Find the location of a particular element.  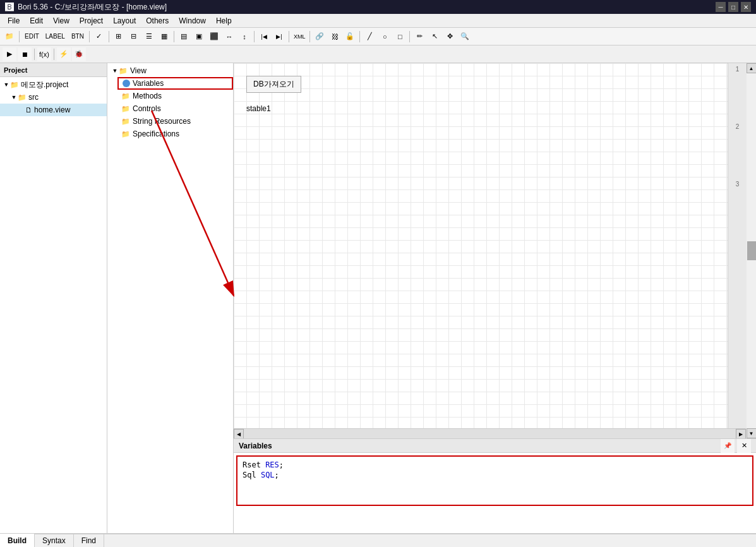

tb-pencil: ✏ is located at coordinates (419, 37).